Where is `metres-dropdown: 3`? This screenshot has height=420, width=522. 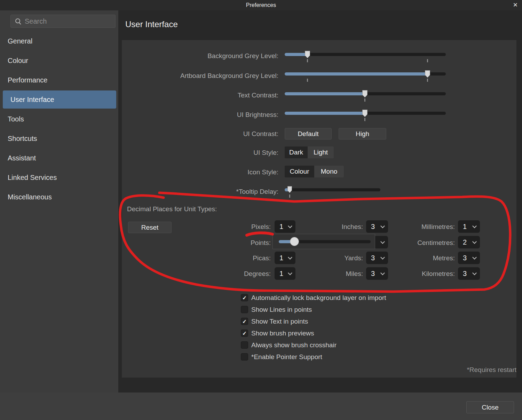
metres-dropdown: 3 is located at coordinates (469, 258).